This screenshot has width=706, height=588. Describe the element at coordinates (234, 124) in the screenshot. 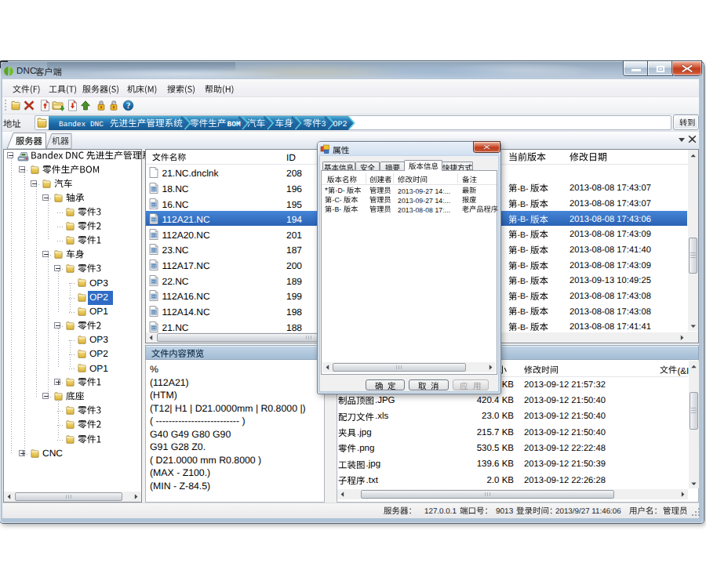

I see `svg-text: BOM` at that location.